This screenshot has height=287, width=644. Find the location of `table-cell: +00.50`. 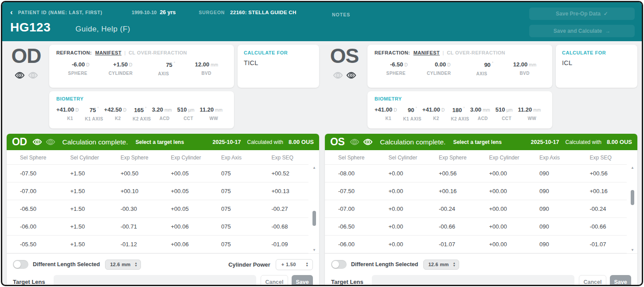

table-cell: +00.50 is located at coordinates (133, 174).